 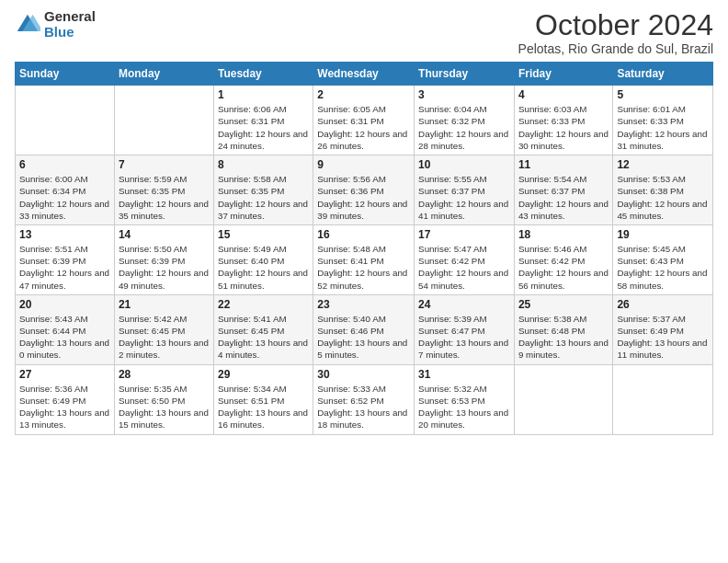 What do you see at coordinates (563, 259) in the screenshot?
I see `calendar-cell: 18Sunrise: 5:46 AM Sunset: 6:42 PM Dayli…` at bounding box center [563, 259].